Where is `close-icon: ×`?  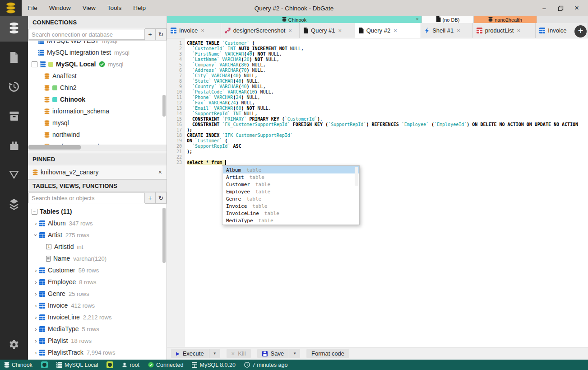
close-icon: × is located at coordinates (577, 8).